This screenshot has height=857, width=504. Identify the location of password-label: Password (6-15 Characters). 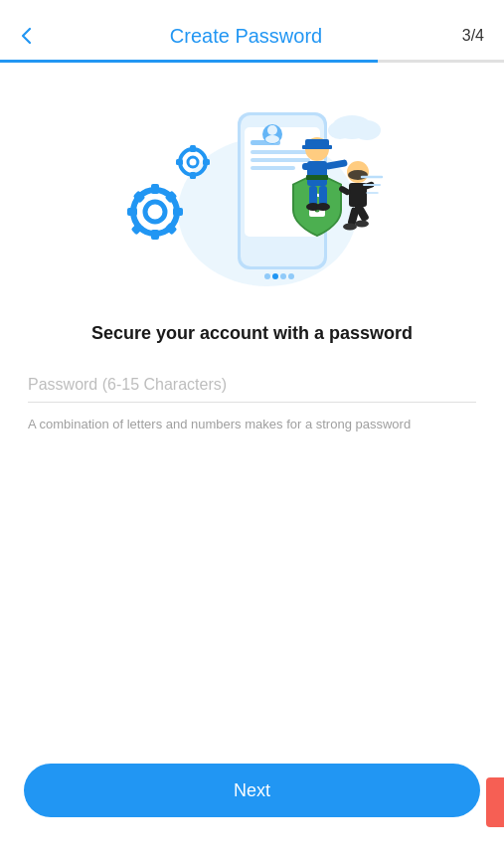
(252, 385).